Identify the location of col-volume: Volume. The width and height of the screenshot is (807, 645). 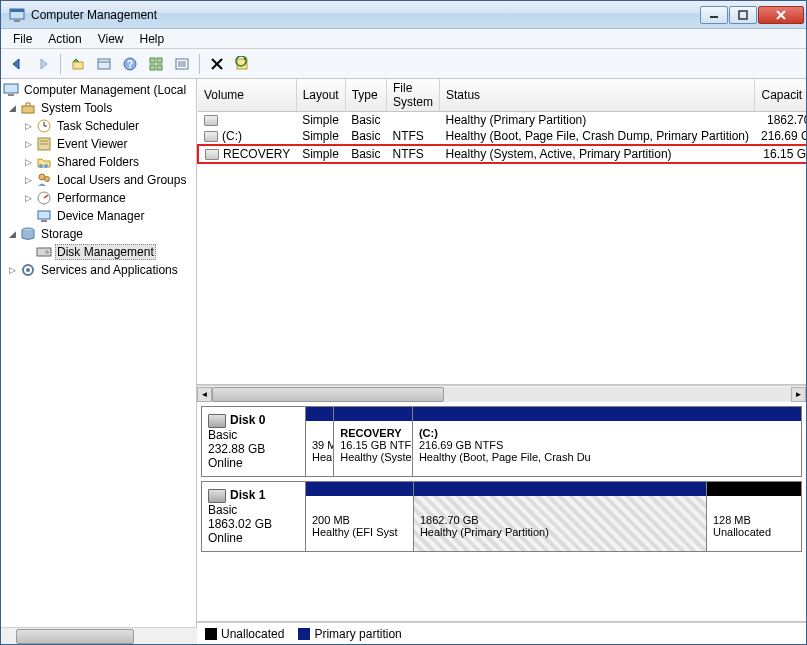
(247, 96).